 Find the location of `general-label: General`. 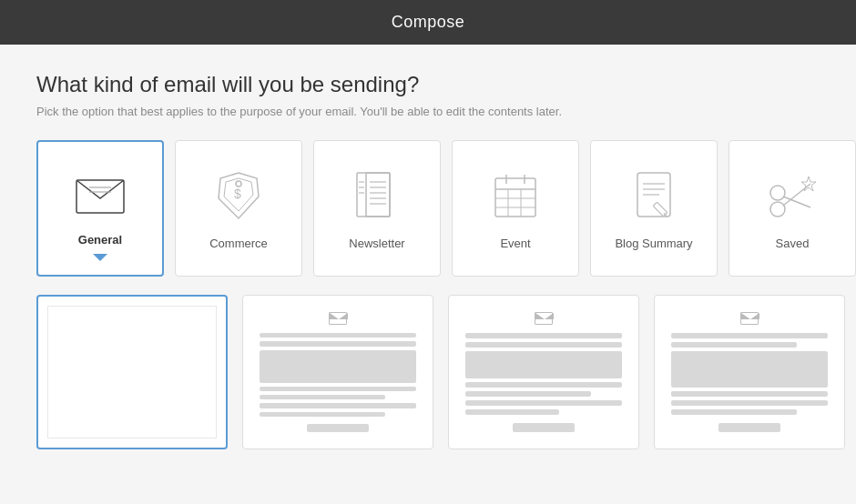

general-label: General is located at coordinates (100, 240).